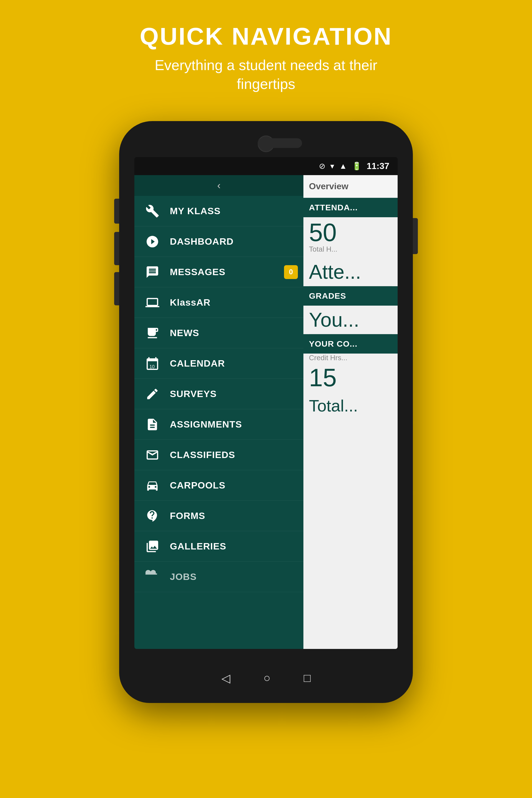 Image resolution: width=532 pixels, height=798 pixels. What do you see at coordinates (291, 272) in the screenshot?
I see `messages-badge: 0` at bounding box center [291, 272].